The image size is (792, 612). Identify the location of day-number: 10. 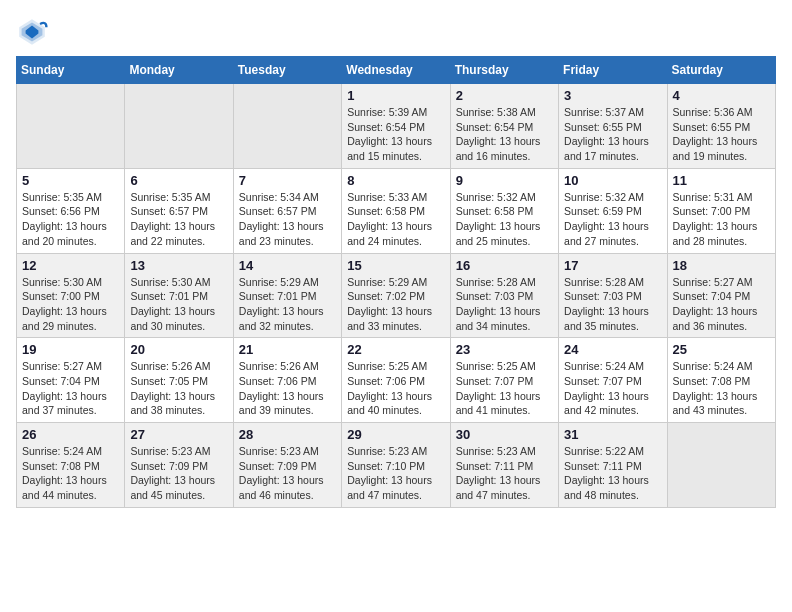
(612, 180).